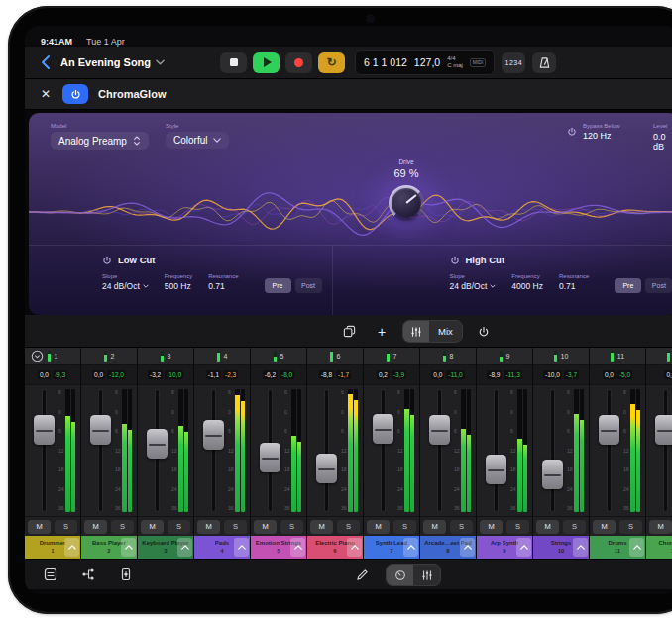  What do you see at coordinates (234, 63) in the screenshot?
I see `stop-button` at bounding box center [234, 63].